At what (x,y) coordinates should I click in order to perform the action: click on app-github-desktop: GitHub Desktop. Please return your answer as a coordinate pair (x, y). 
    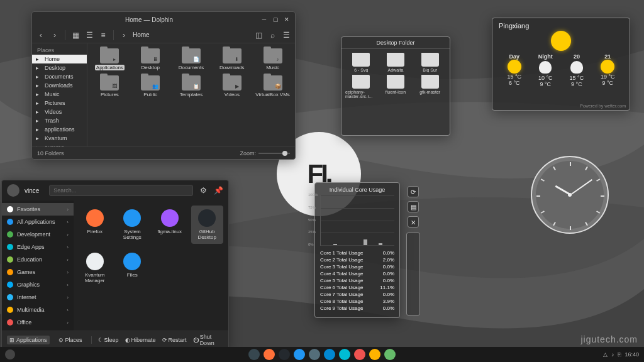
    Looking at the image, I should click on (208, 225).